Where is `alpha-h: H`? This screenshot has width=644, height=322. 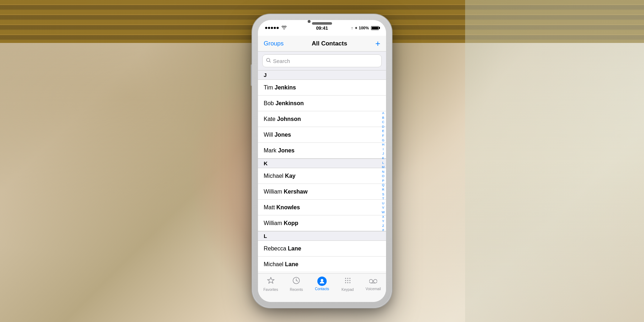
alpha-h: H is located at coordinates (383, 145).